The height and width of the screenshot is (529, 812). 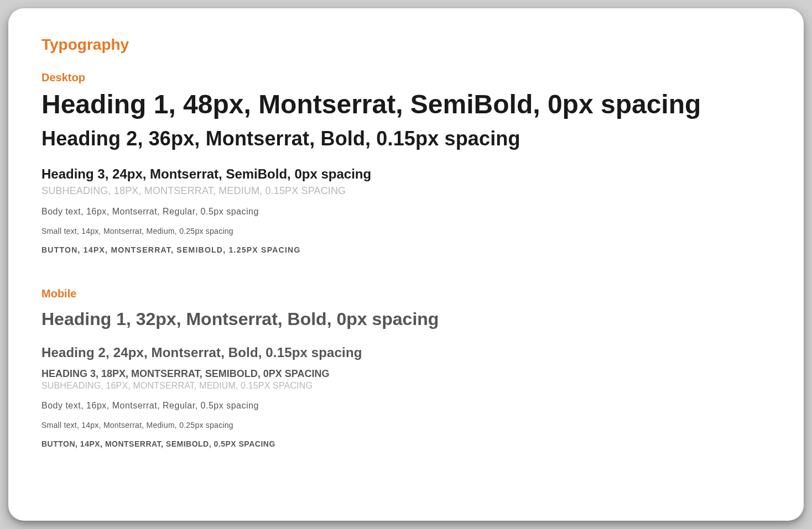 What do you see at coordinates (406, 406) in the screenshot?
I see `mobile-body-text: Body text, 16px, Montserrat, Regular, 0.…` at bounding box center [406, 406].